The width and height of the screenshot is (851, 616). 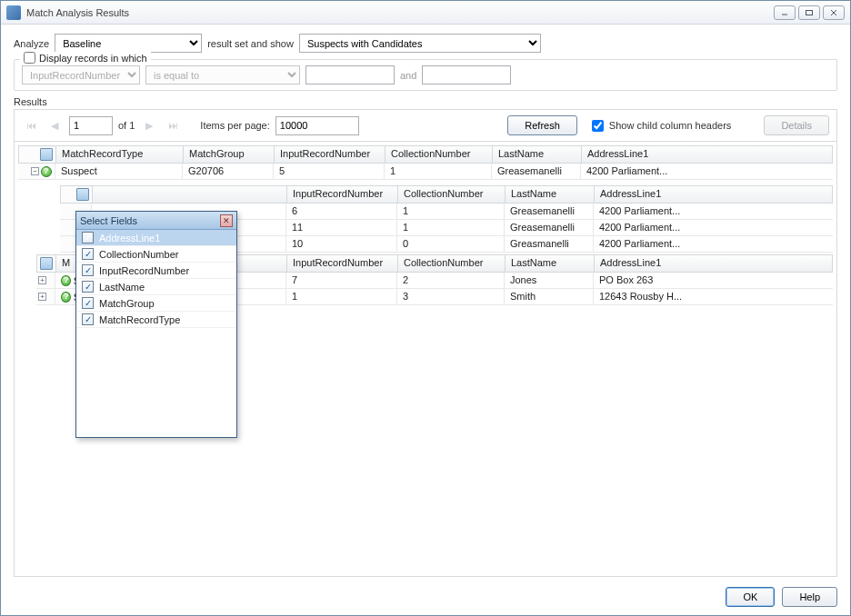 What do you see at coordinates (156, 320) in the screenshot?
I see `popup-item: ✓ MatchRecordType` at bounding box center [156, 320].